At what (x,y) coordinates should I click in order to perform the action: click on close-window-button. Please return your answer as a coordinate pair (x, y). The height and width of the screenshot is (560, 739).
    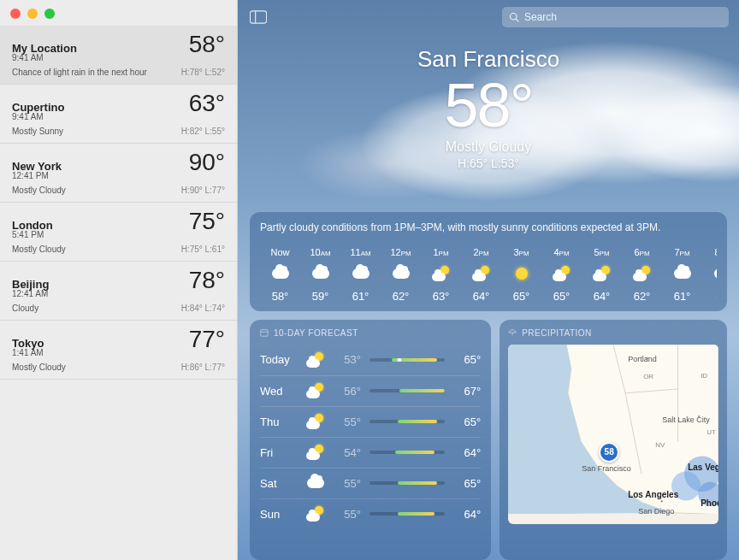
    Looking at the image, I should click on (15, 14).